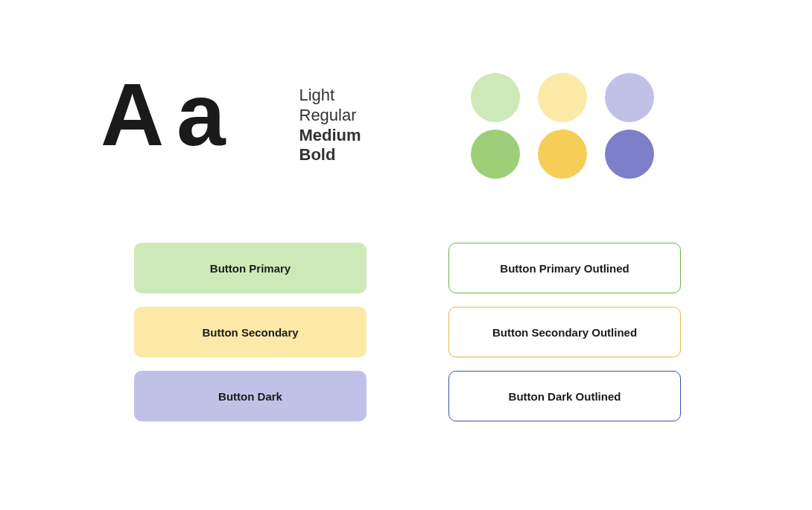 Image resolution: width=812 pixels, height=510 pixels. I want to click on swatch-secondary, so click(562, 154).